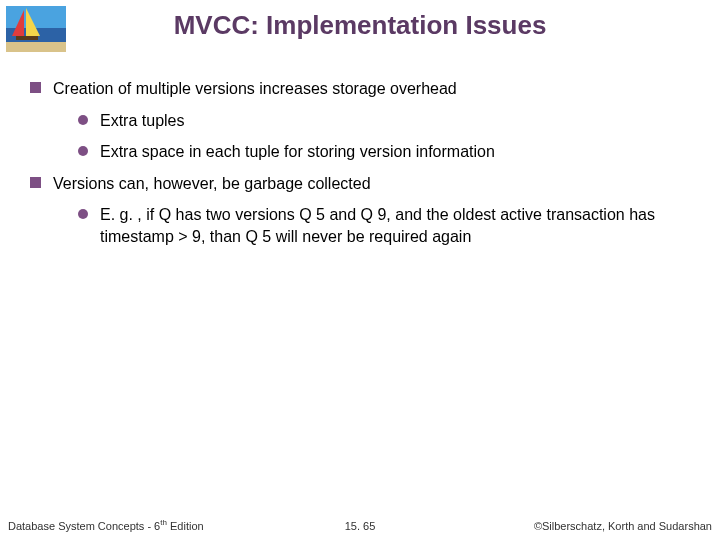 The width and height of the screenshot is (720, 540). What do you see at coordinates (372, 89) in the screenshot?
I see `bullet-text: Creation of multiple versions increases …` at bounding box center [372, 89].